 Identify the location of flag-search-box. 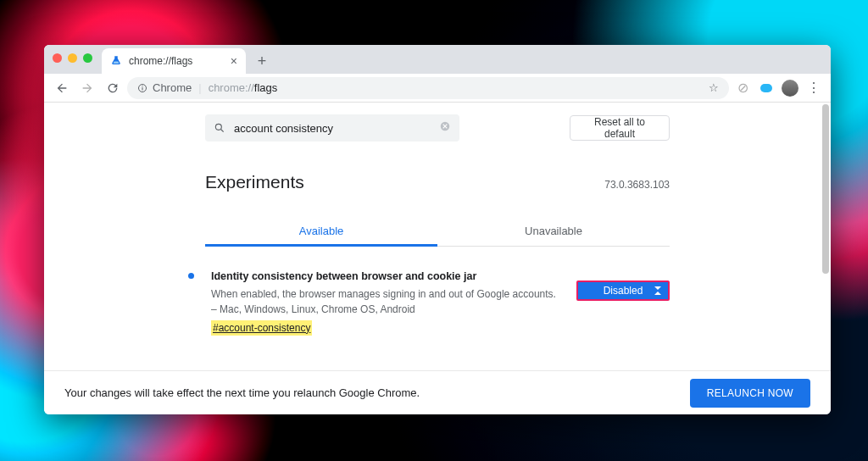
(332, 128).